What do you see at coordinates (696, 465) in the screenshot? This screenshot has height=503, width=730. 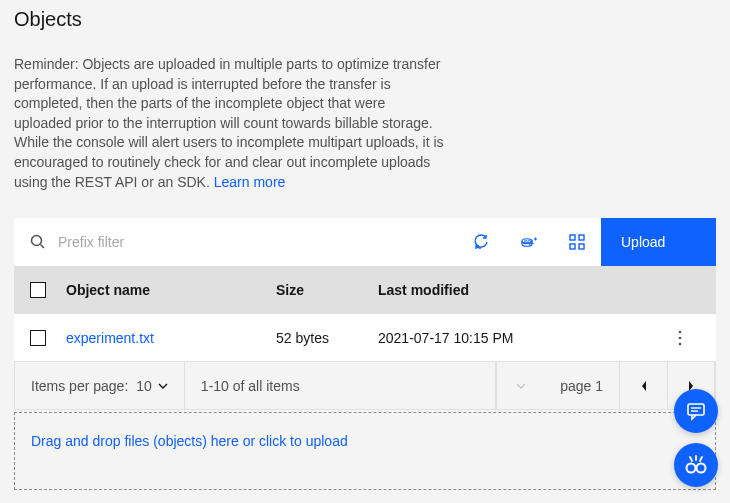 I see `assistant-fab` at bounding box center [696, 465].